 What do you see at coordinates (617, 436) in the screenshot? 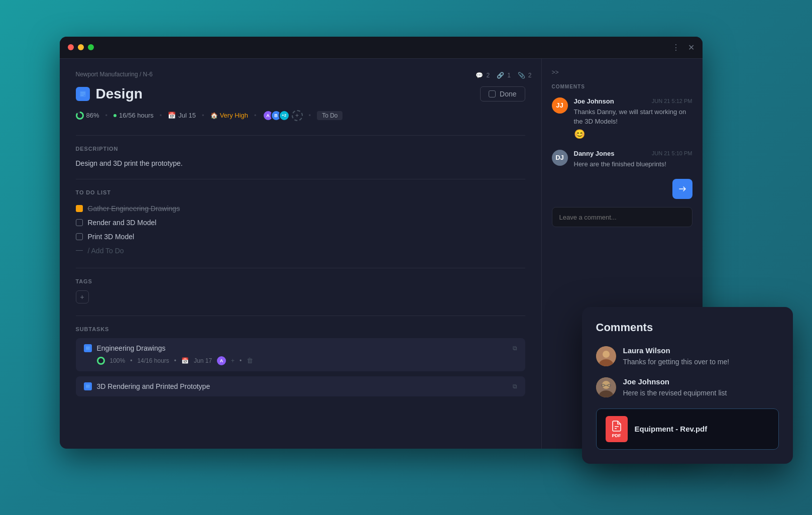
I see `pdf-type-label: PDF` at bounding box center [617, 436].